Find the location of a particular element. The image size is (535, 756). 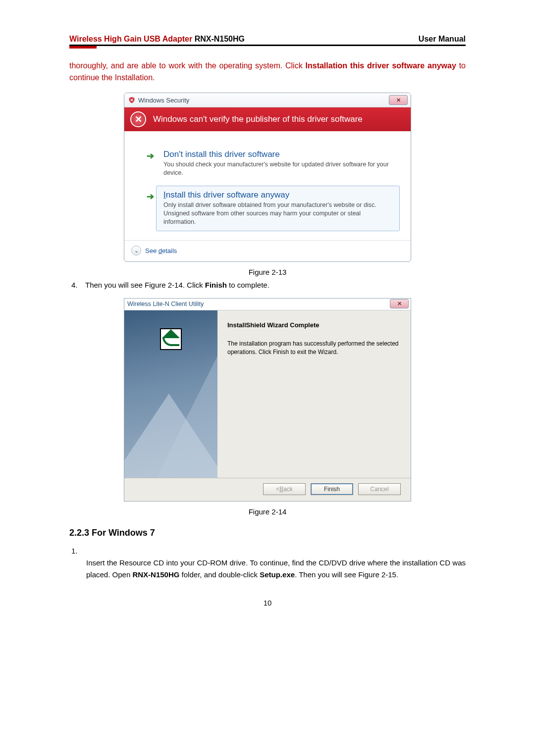

dialog2-title: Wireless Lite-N Client Utility is located at coordinates (165, 304).